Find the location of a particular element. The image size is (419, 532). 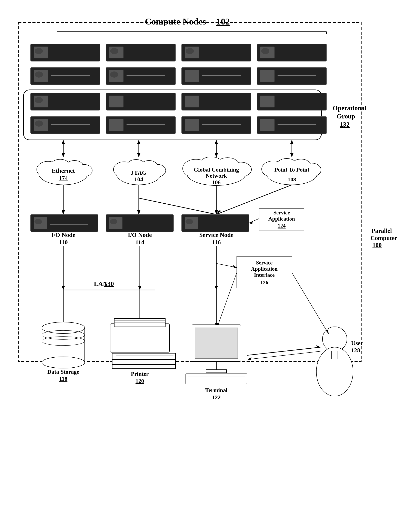

arrow-sa-to-sn is located at coordinates (254, 221).